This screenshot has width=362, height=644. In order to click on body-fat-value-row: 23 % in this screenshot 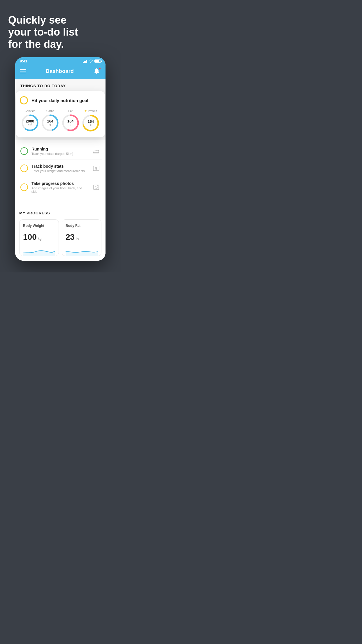, I will do `click(82, 237)`.